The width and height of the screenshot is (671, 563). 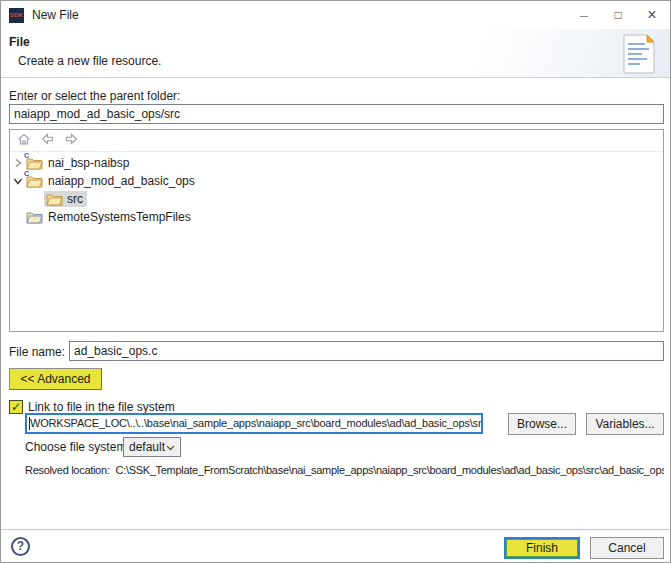 What do you see at coordinates (336, 530) in the screenshot?
I see `footer-divider` at bounding box center [336, 530].